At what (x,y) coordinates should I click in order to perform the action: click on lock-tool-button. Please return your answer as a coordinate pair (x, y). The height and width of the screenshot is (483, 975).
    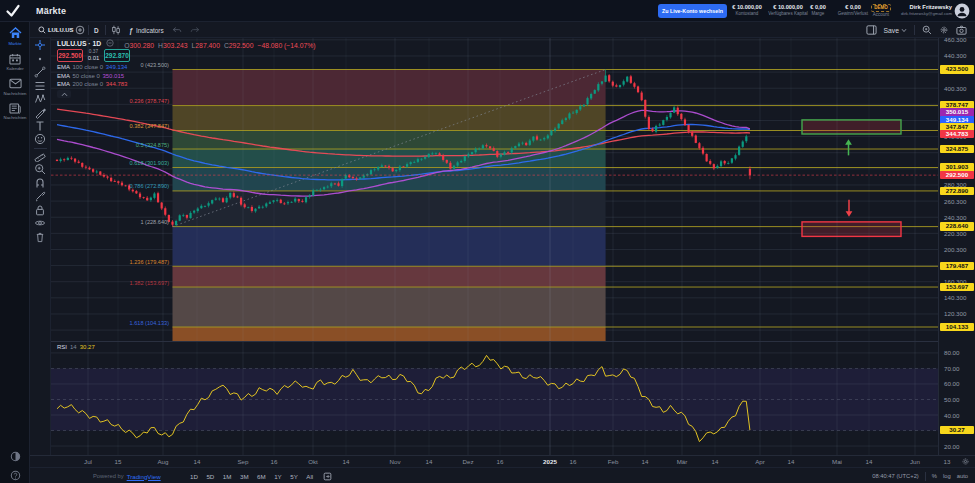
    Looking at the image, I should click on (40, 210).